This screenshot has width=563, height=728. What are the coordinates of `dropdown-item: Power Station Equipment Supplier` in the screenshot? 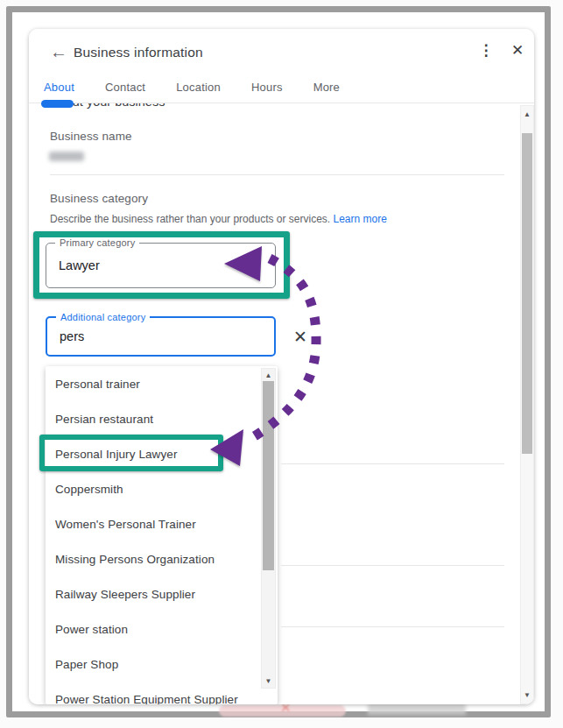 It's located at (161, 693).